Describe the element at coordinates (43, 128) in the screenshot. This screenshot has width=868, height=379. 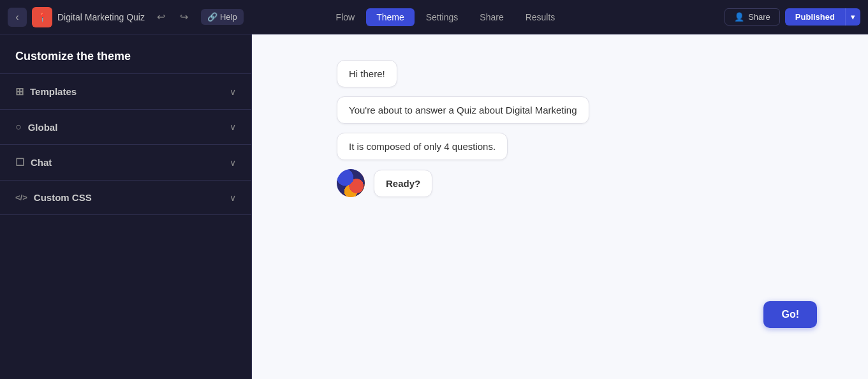
I see `global-label: Global` at that location.